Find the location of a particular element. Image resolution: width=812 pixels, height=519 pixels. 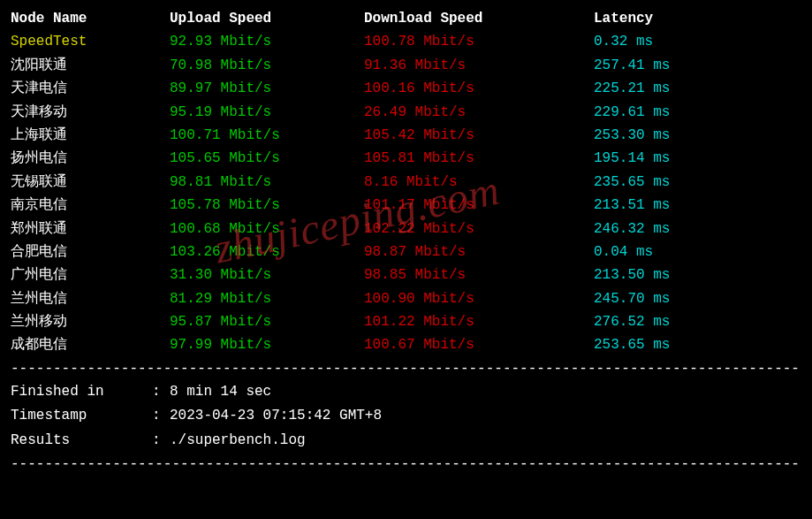

node-name: 无锡联通 is located at coordinates (90, 182).